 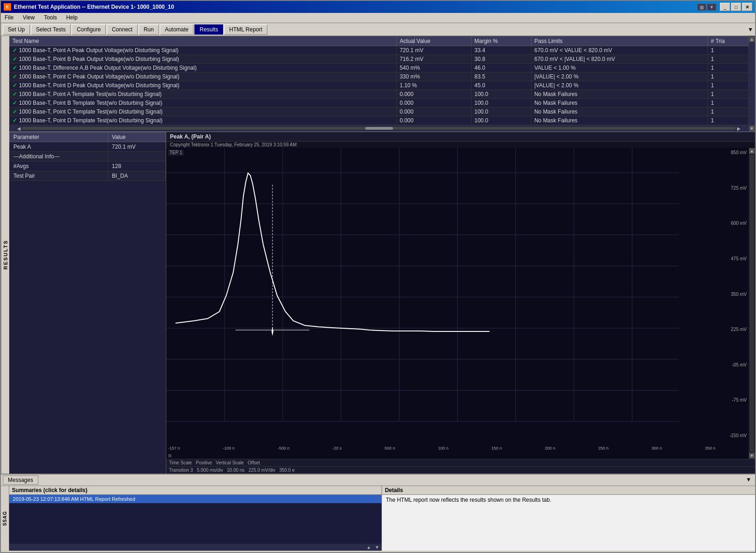 I want to click on cell-trials-0: 1, so click(x=728, y=51).